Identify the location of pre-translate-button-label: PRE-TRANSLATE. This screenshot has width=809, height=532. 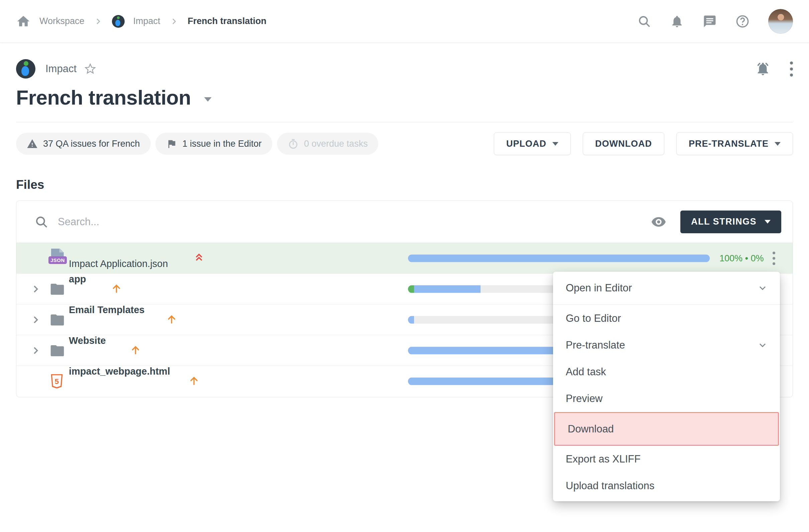
(729, 144).